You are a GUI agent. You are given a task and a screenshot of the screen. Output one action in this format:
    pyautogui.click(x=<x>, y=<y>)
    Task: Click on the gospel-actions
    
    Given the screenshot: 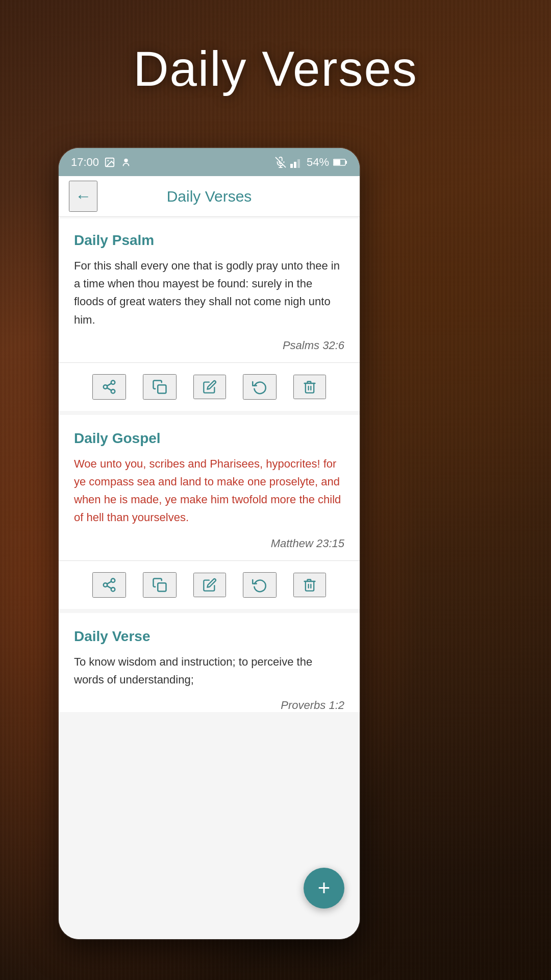 What is the action you would take?
    pyautogui.click(x=209, y=585)
    